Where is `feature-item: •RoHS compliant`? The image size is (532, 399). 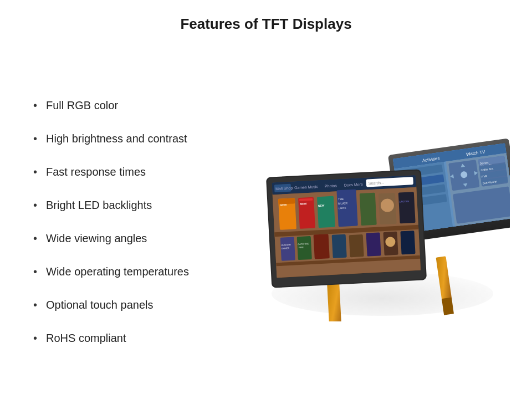
feature-item: •RoHS compliant is located at coordinates (136, 338).